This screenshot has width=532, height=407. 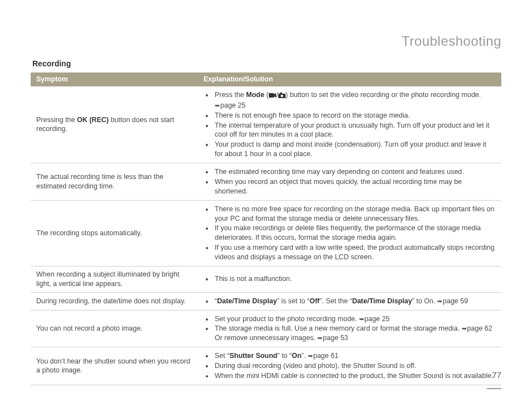 I want to click on text: ” to “, so click(x=285, y=356).